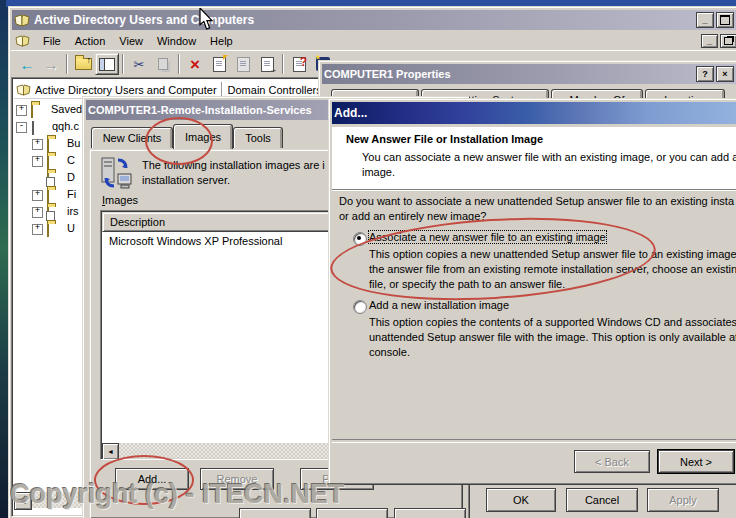  I want to click on help-icon: ?, so click(299, 64).